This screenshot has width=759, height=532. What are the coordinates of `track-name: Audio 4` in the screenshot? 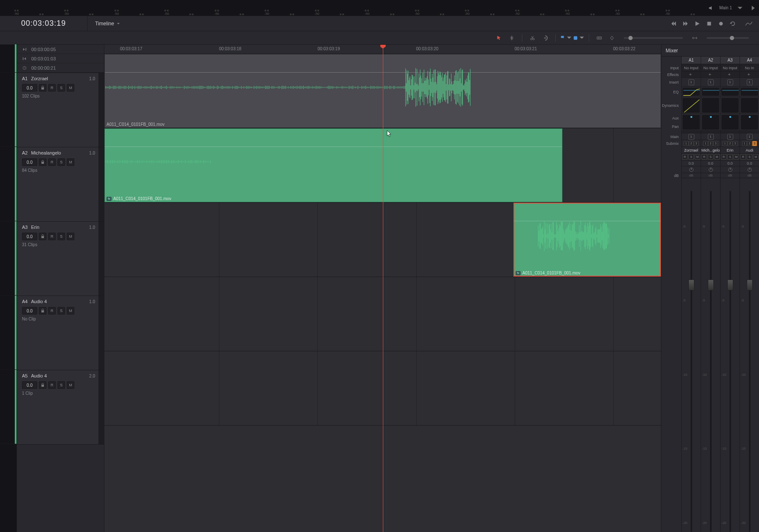 It's located at (58, 301).